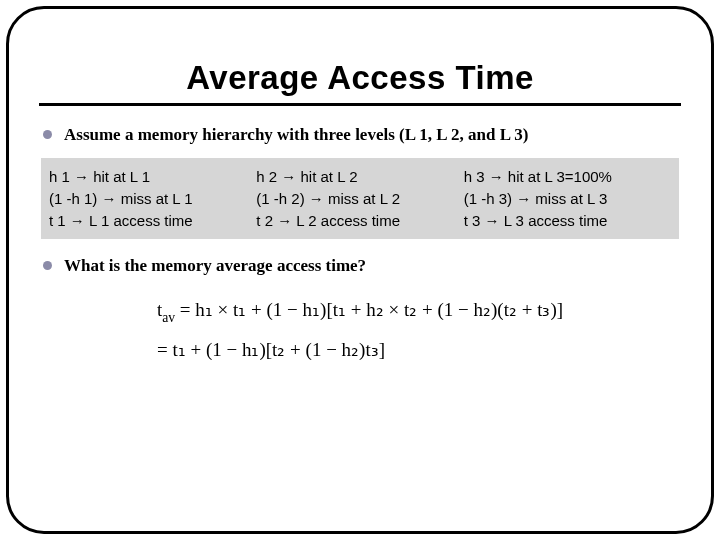  I want to click on def-t2: t 2 → L 2 access time, so click(356, 221).